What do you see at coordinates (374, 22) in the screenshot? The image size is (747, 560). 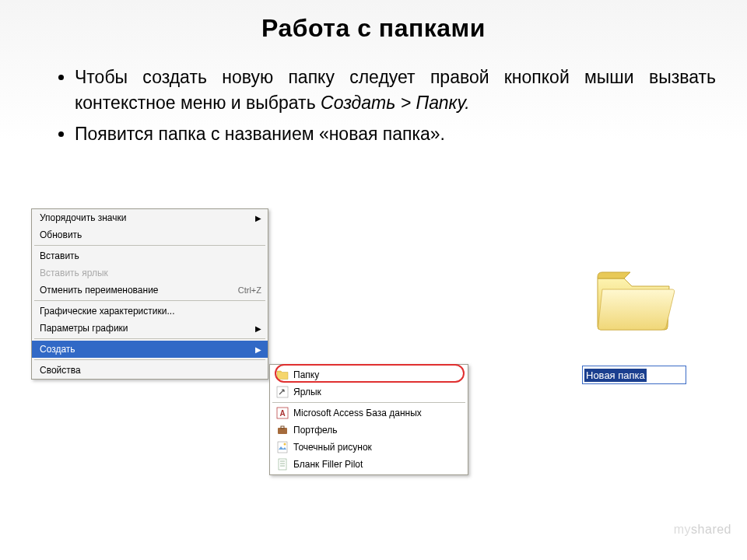 I see `page-title: Работа с папками` at bounding box center [374, 22].